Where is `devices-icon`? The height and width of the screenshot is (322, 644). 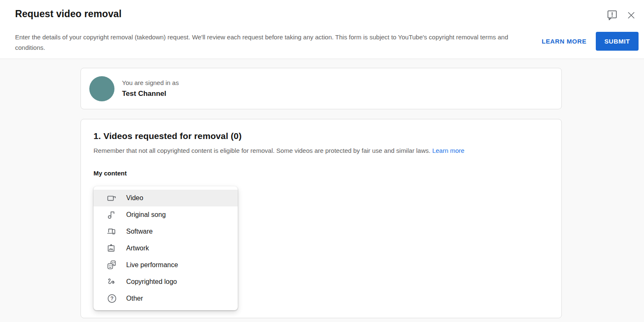
devices-icon is located at coordinates (112, 232).